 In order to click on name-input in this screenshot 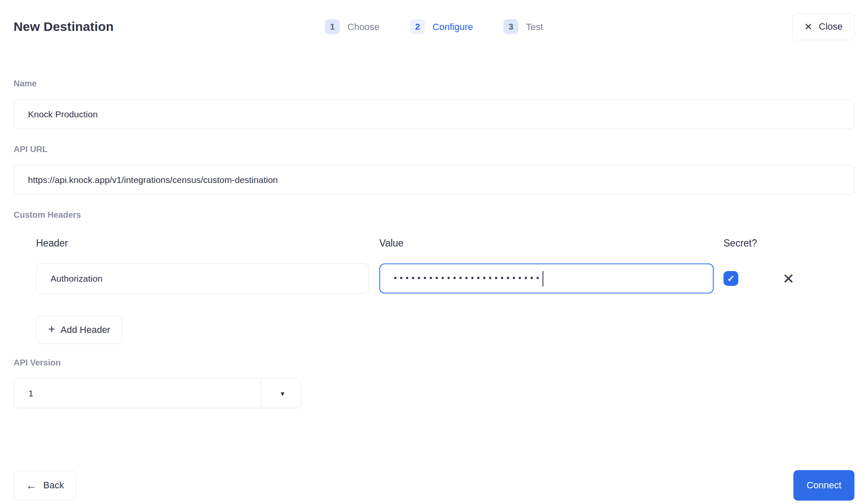, I will do `click(434, 114)`.